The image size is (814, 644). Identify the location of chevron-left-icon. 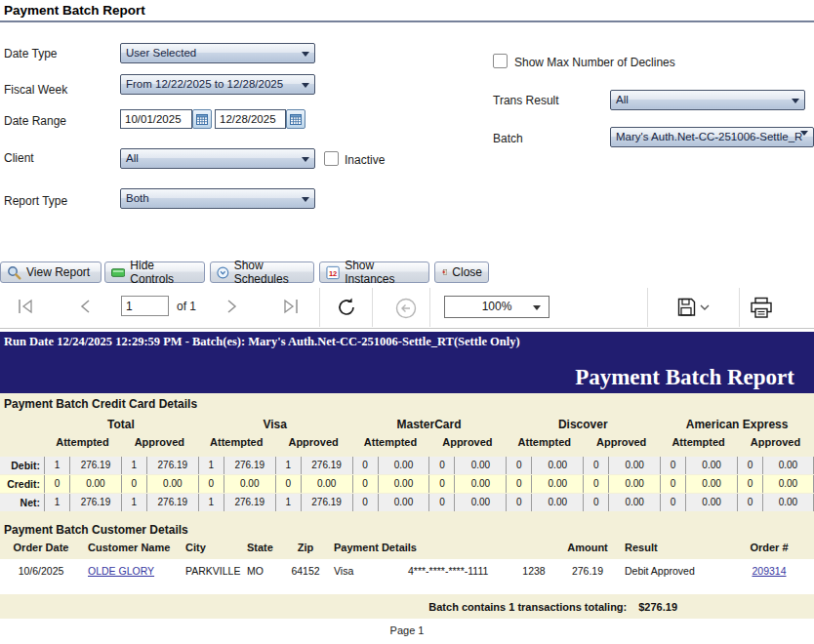
(85, 306).